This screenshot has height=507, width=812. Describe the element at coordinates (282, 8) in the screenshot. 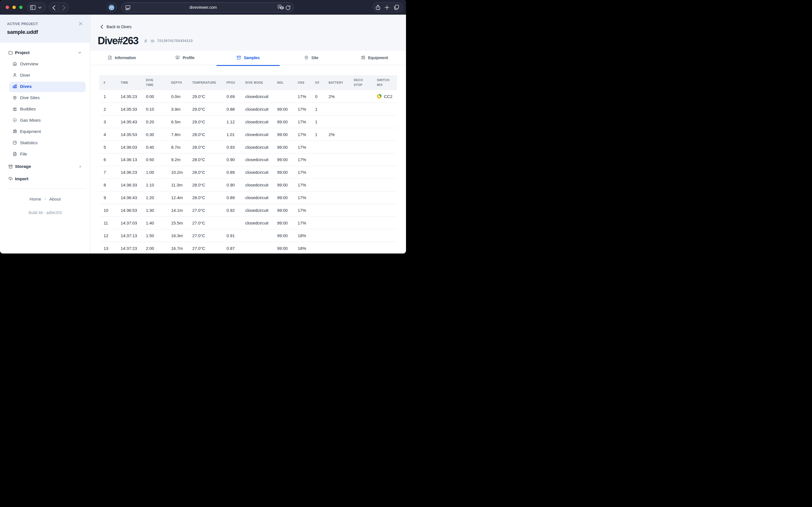

I see `svg-text: 文` at that location.